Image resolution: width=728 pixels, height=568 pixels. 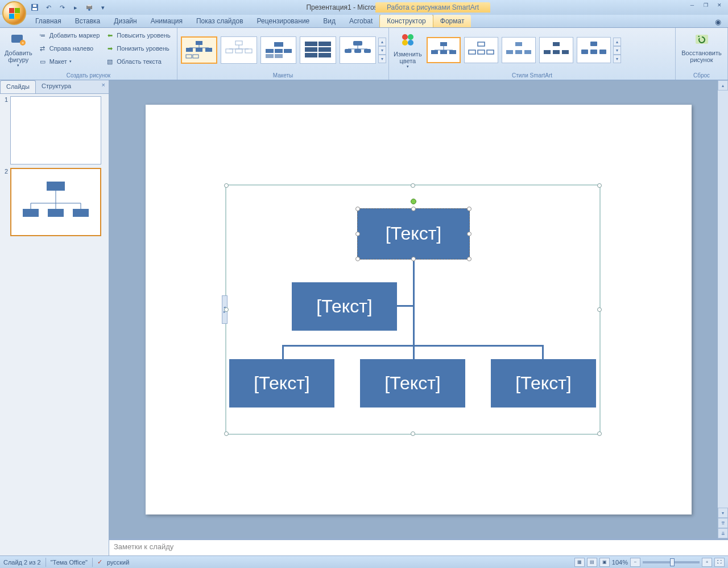 I want to click on styles-scroll-down: ▾, so click(x=617, y=50).